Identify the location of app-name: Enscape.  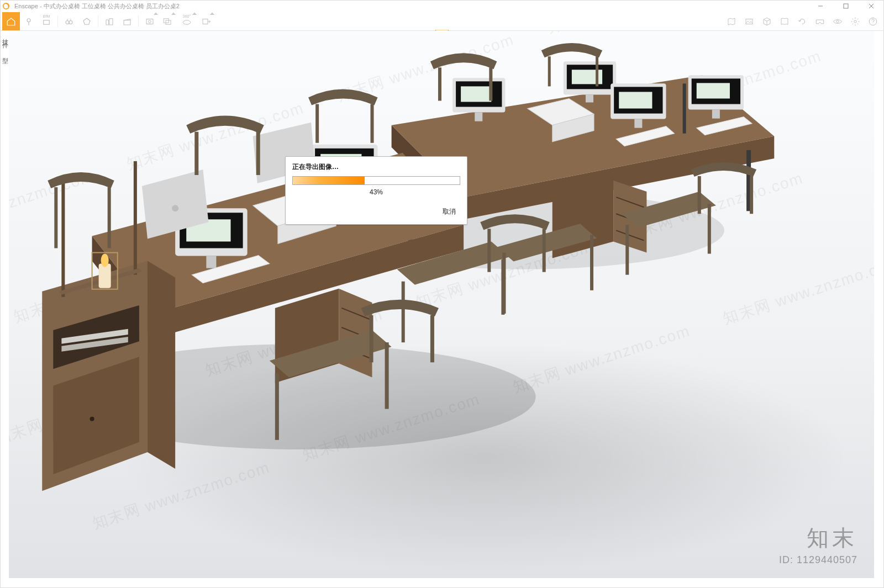
(27, 6).